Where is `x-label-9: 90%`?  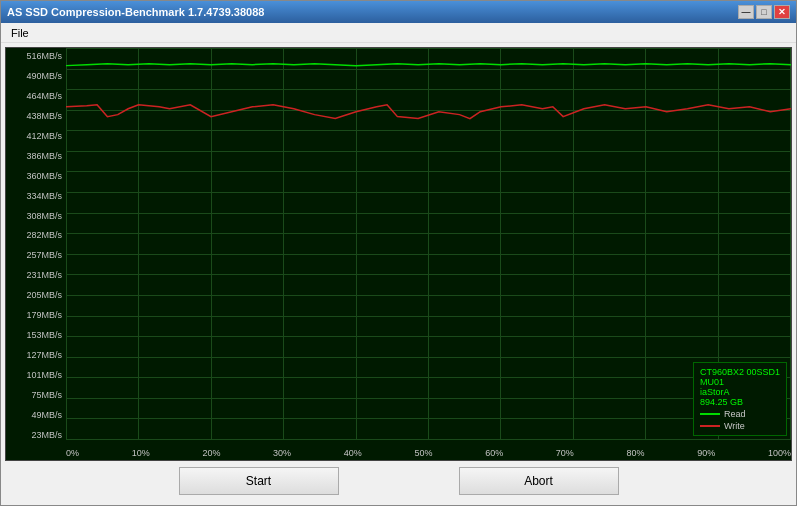 x-label-9: 90% is located at coordinates (706, 453).